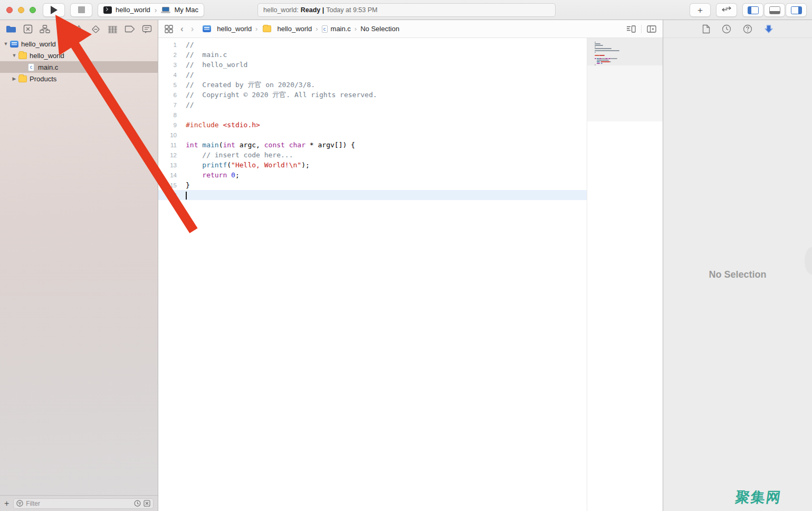  Describe the element at coordinates (753, 10) in the screenshot. I see `toggle-navigator-button` at that location.